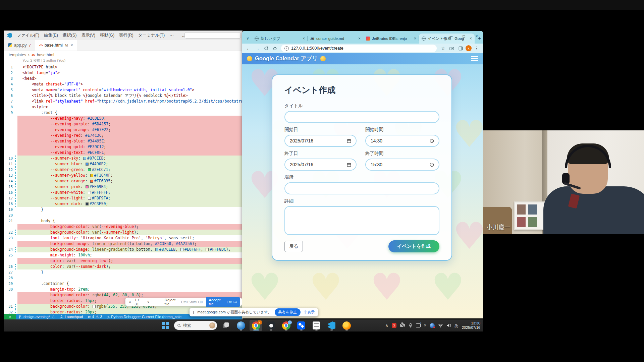  I want to click on reject-file-button: Reject file Ctrl+Shift+⌫, so click(184, 302).